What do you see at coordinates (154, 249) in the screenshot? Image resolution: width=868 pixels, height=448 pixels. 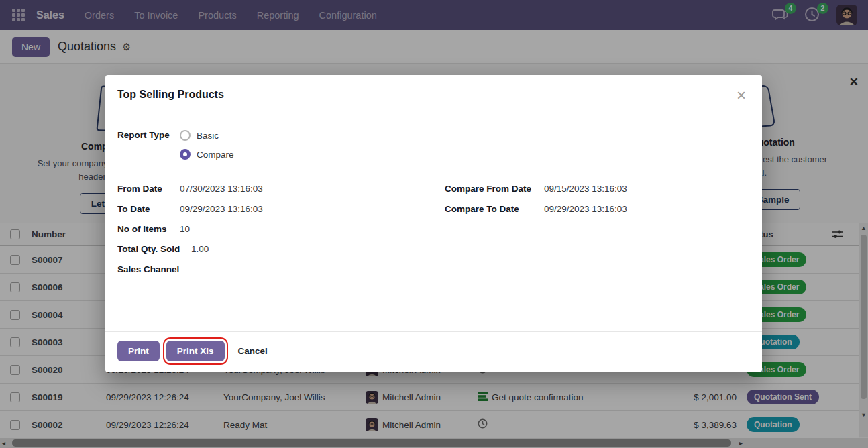 I see `total-qty-sold-label: Total Qty. Sold` at bounding box center [154, 249].